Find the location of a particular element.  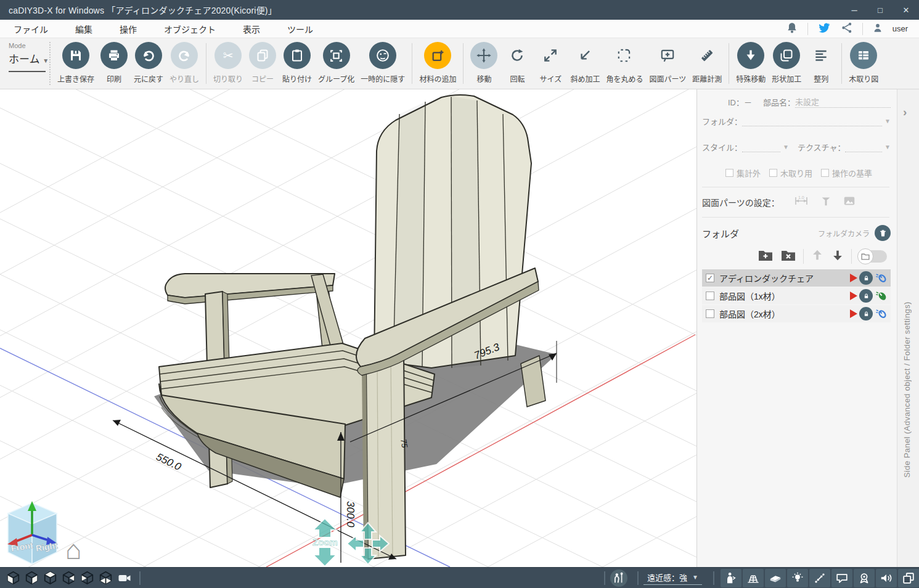

operation-base-label: 操作の基準 is located at coordinates (852, 173).